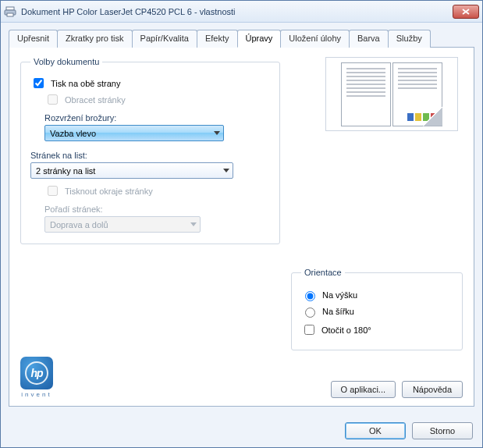  I want to click on print-both-sides-checkbox: Tisk na obě strany, so click(150, 83).